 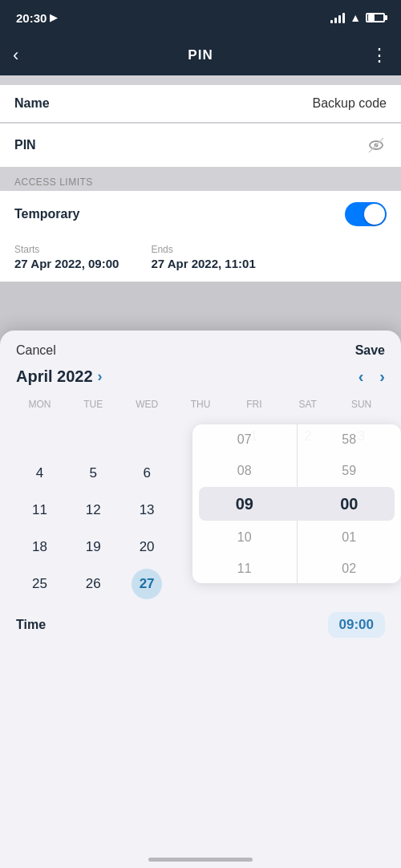 What do you see at coordinates (200, 180) in the screenshot?
I see `access-limits-header: ACCESS LIMITS` at bounding box center [200, 180].